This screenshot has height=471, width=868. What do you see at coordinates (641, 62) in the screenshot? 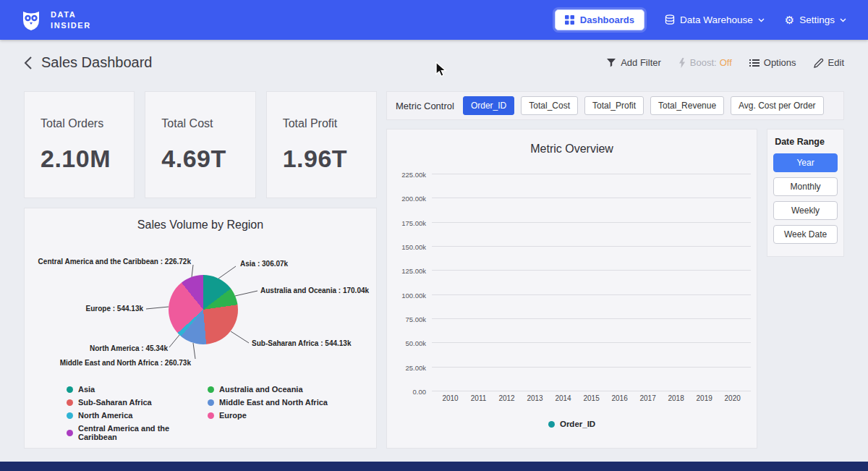
I see `add-filter-label: Add Filter` at bounding box center [641, 62].